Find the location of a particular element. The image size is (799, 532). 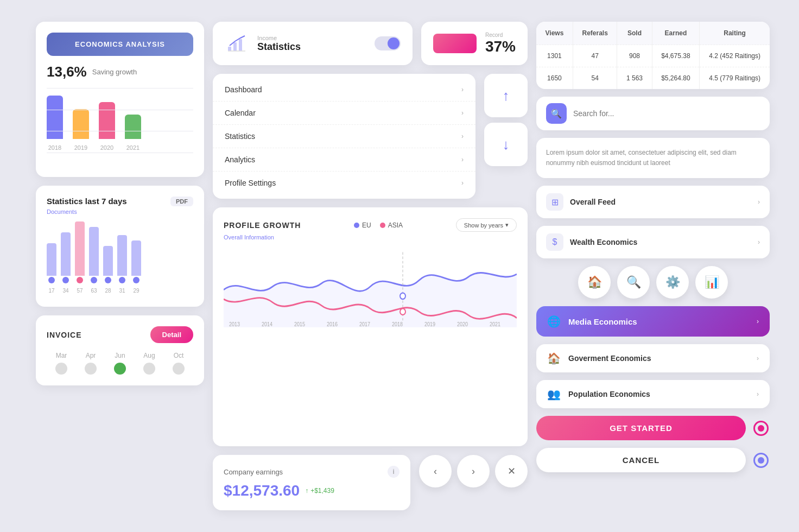

search-input is located at coordinates (667, 113).